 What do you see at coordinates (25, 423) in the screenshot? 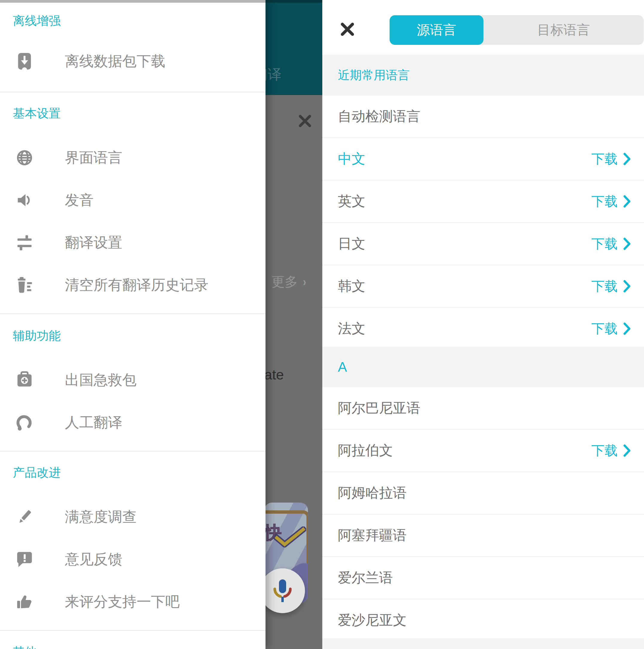
I see `headset-icon` at bounding box center [25, 423].